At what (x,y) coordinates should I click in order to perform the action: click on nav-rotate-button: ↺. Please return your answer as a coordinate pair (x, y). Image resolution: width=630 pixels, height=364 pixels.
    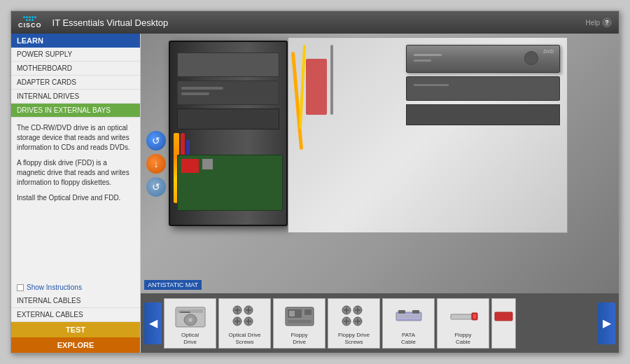
    Looking at the image, I should click on (156, 141).